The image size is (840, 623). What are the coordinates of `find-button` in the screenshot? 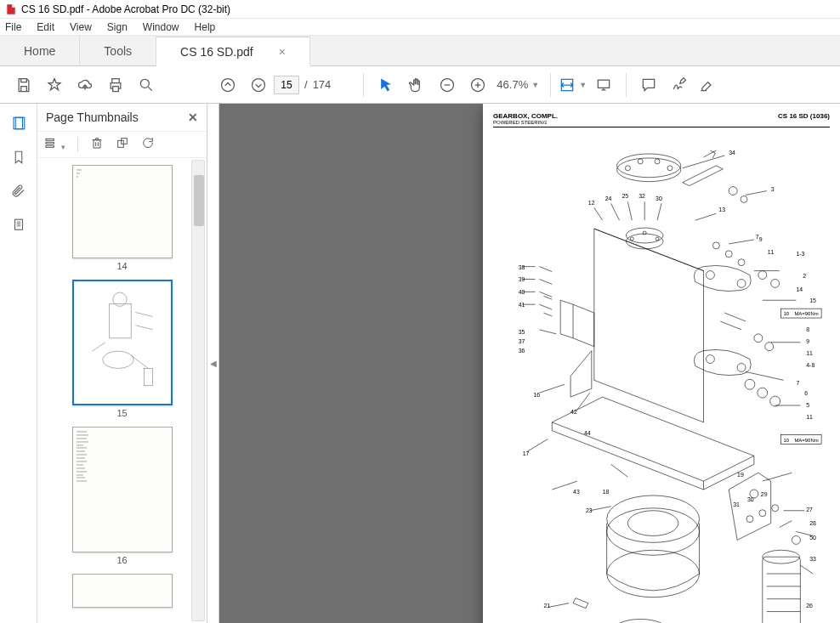 It's located at (146, 85).